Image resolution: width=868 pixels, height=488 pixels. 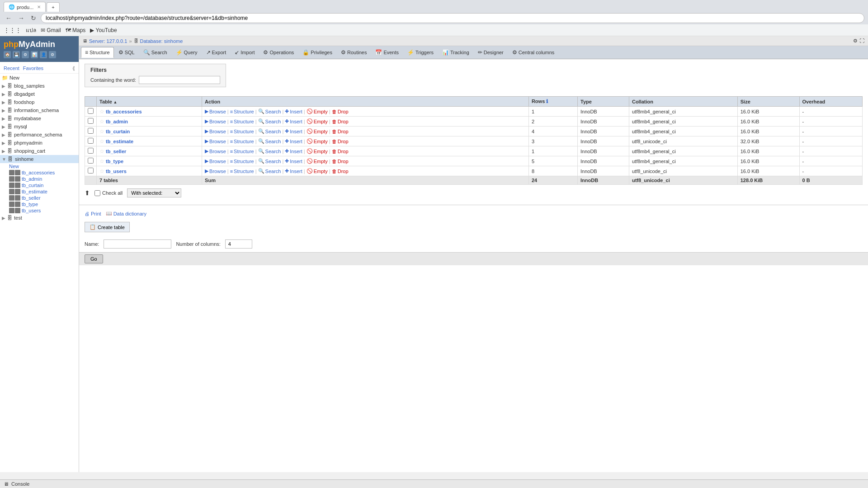 What do you see at coordinates (116, 151) in the screenshot?
I see `table-link-seller: tb_seller` at bounding box center [116, 151].